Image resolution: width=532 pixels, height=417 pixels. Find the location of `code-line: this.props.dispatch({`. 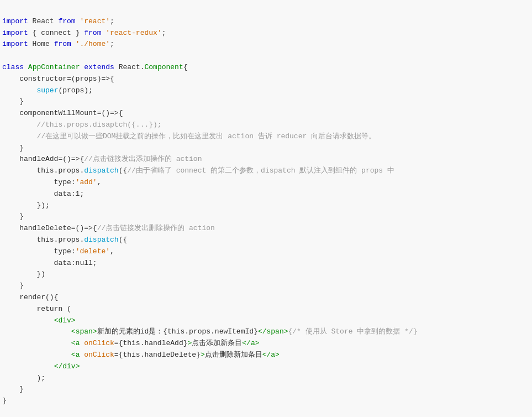

code-line: this.props.dispatch({ is located at coordinates (266, 240).